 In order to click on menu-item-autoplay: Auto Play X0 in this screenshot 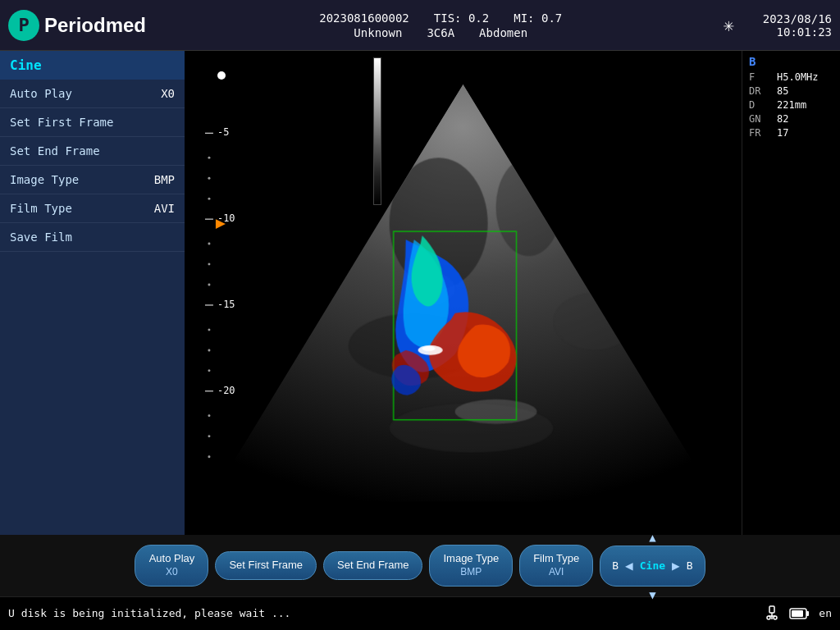, I will do `click(92, 94)`.